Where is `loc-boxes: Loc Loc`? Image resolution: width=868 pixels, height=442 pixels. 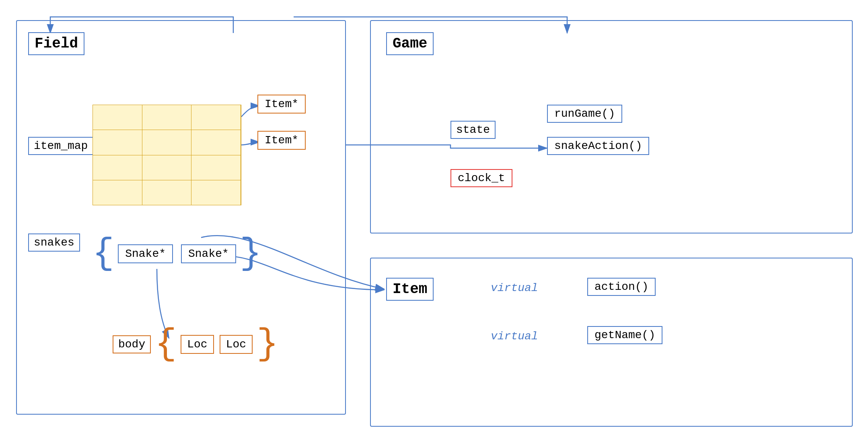
loc-boxes: Loc Loc is located at coordinates (216, 345).